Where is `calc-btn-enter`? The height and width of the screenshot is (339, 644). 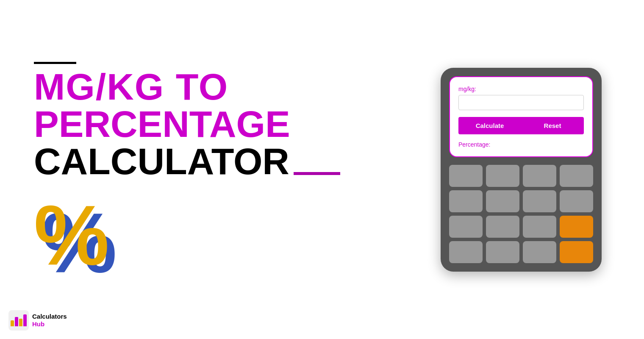
calc-btn-enter is located at coordinates (576, 227).